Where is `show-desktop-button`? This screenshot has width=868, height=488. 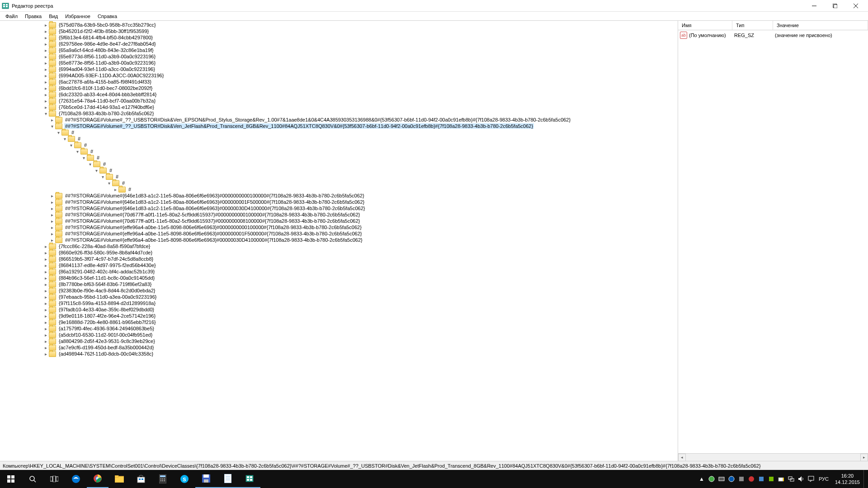 show-desktop-button is located at coordinates (865, 479).